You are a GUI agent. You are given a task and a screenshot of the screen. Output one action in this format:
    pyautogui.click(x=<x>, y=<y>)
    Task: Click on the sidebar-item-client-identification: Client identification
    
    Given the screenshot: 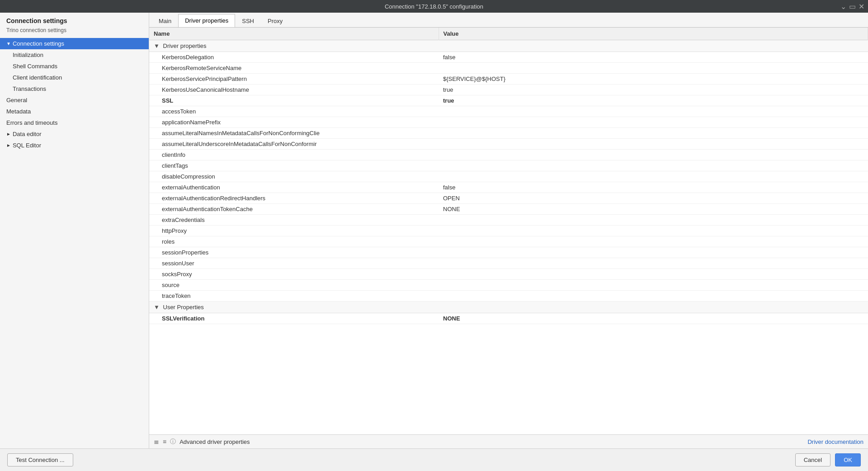 What is the action you would take?
    pyautogui.click(x=74, y=78)
    